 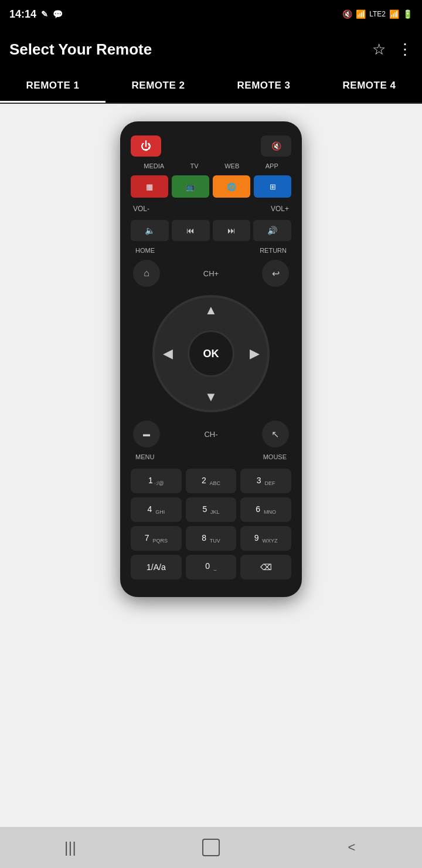 I want to click on app-icon: ⊞, so click(x=273, y=187).